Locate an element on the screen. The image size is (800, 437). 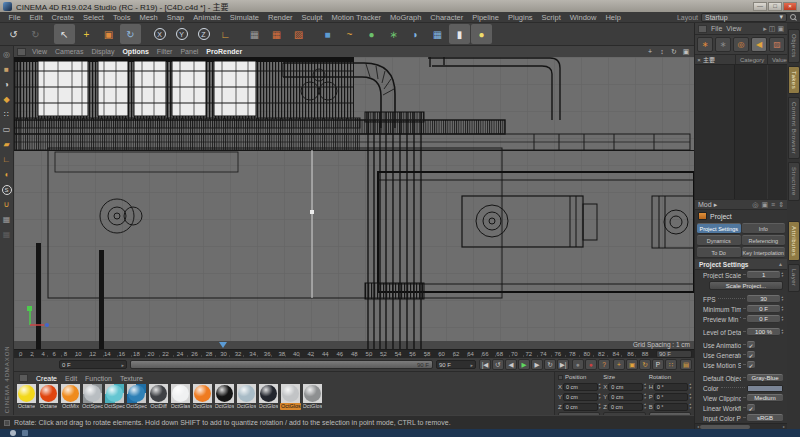
lock-icon: ▣ is located at coordinates (764, 205).